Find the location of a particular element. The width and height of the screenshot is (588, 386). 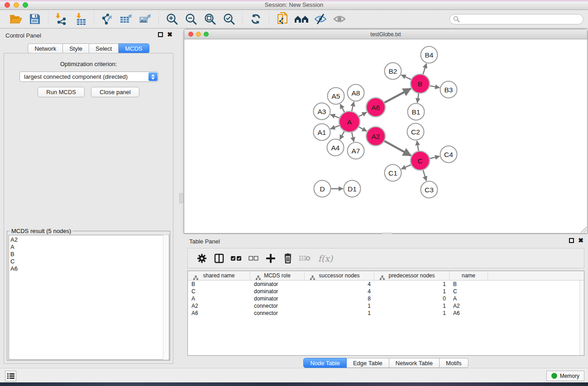

cell-name: B is located at coordinates (469, 284).